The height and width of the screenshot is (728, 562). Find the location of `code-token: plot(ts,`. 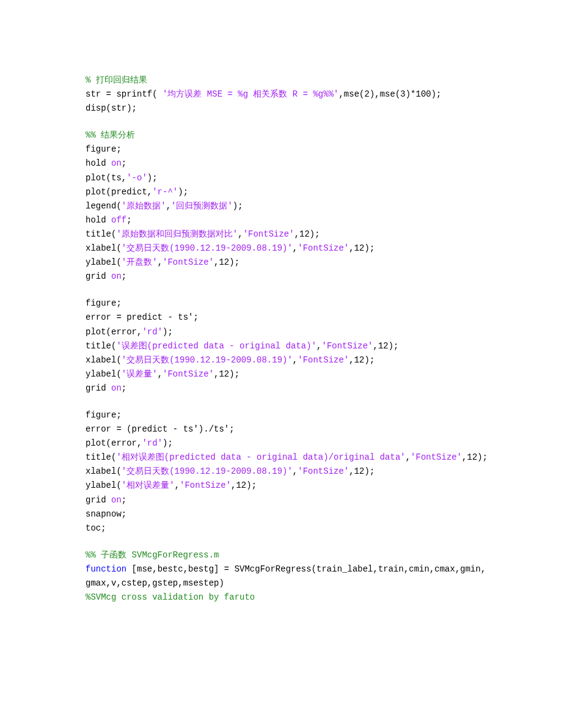

code-token: plot(ts, is located at coordinates (106, 178).